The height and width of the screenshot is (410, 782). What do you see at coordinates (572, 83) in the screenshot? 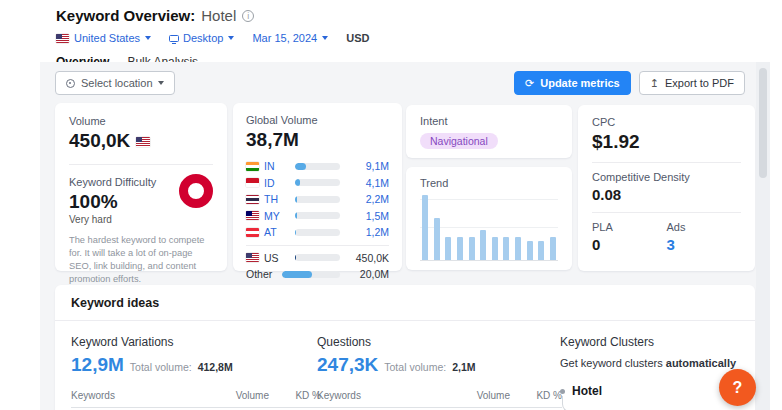
I see `update-metrics-button: Update metrics` at bounding box center [572, 83].